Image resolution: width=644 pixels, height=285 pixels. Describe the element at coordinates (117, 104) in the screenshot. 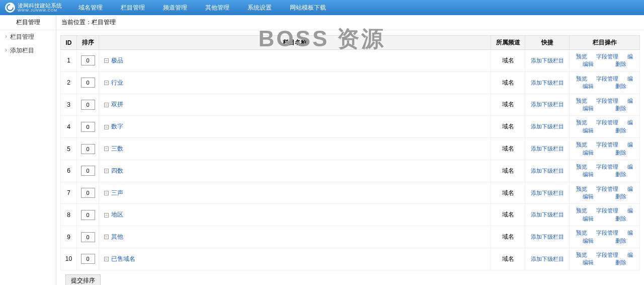

I see `category-name-link: 双拼` at that location.